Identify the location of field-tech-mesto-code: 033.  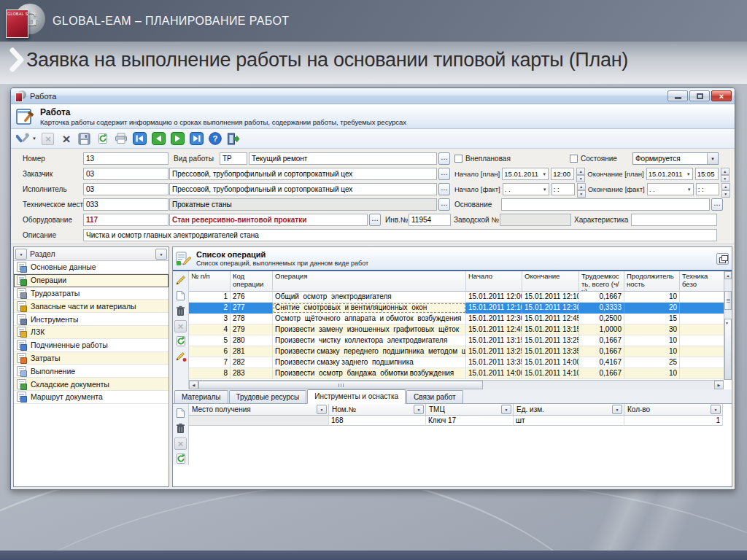
(125, 204).